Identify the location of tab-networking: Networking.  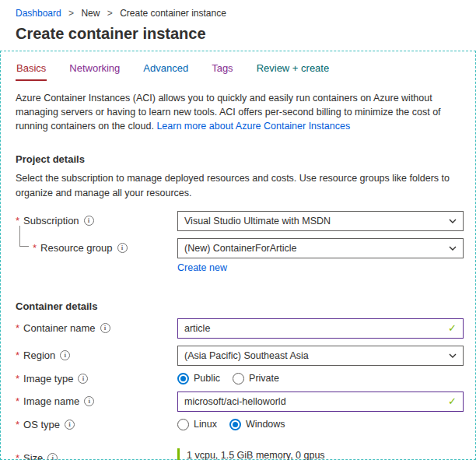
(95, 71).